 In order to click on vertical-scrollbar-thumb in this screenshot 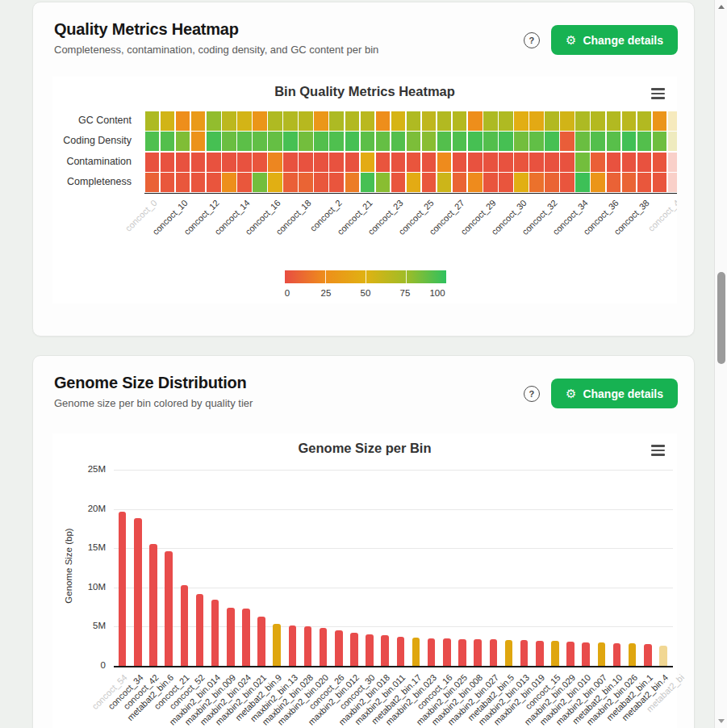, I will do `click(721, 318)`.